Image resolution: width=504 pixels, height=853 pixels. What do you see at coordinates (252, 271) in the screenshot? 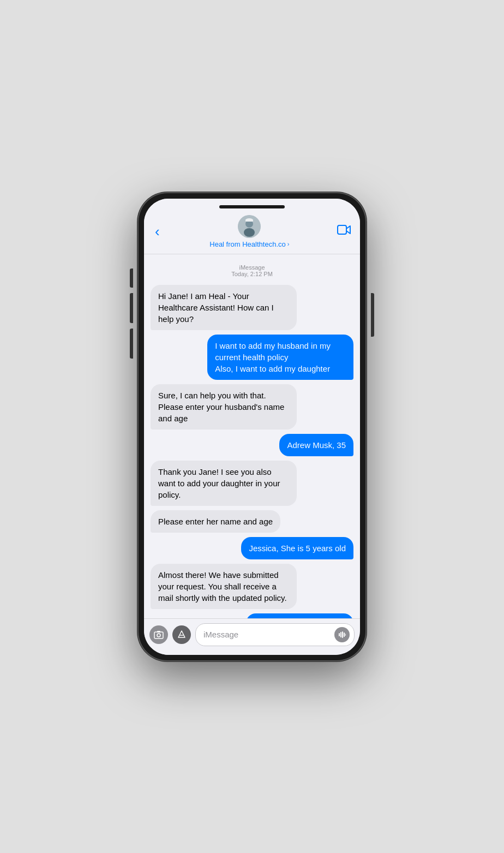
I see `timestamp-label: iMessageToday, 2:12 PM` at bounding box center [252, 271].